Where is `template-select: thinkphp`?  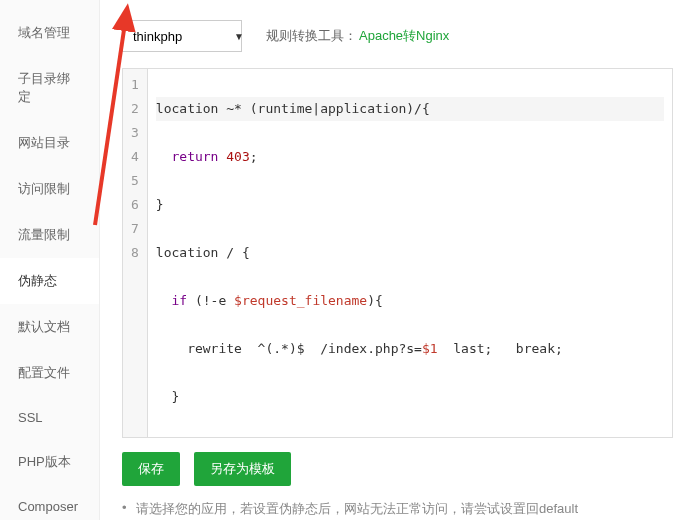
template-select: thinkphp is located at coordinates (182, 36).